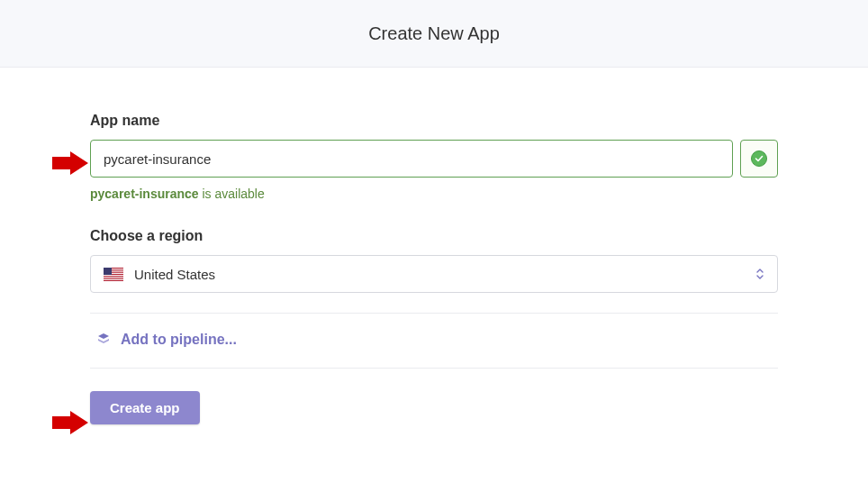  Describe the element at coordinates (434, 34) in the screenshot. I see `page-title: Create New App` at that location.